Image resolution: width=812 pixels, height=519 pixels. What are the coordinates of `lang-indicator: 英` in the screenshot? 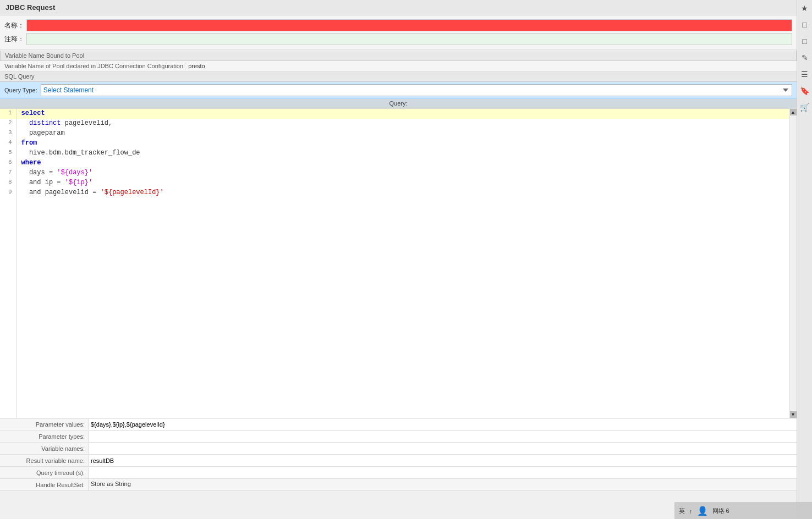 It's located at (682, 511).